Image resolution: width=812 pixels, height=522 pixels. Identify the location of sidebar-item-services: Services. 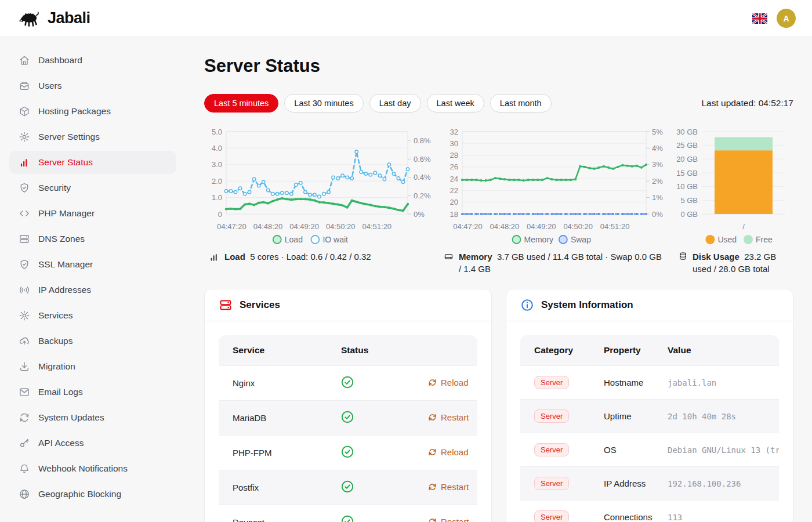
(93, 316).